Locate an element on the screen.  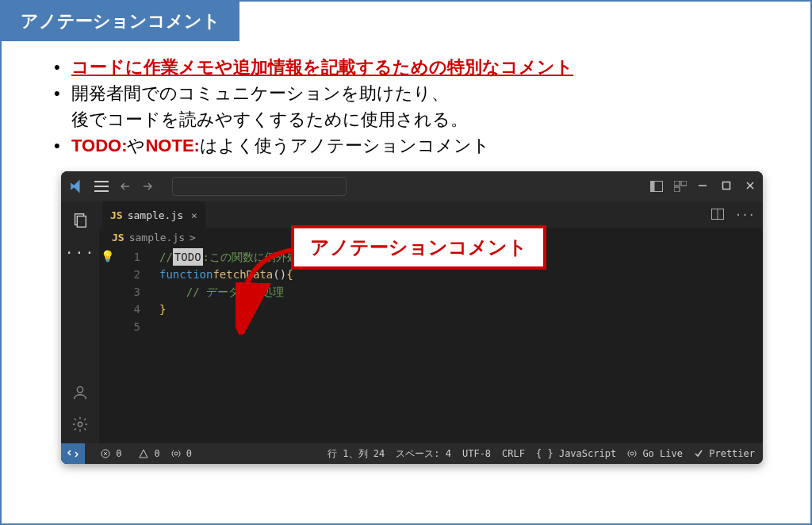
annotation-callout: アノテーションコメント is located at coordinates (419, 247).